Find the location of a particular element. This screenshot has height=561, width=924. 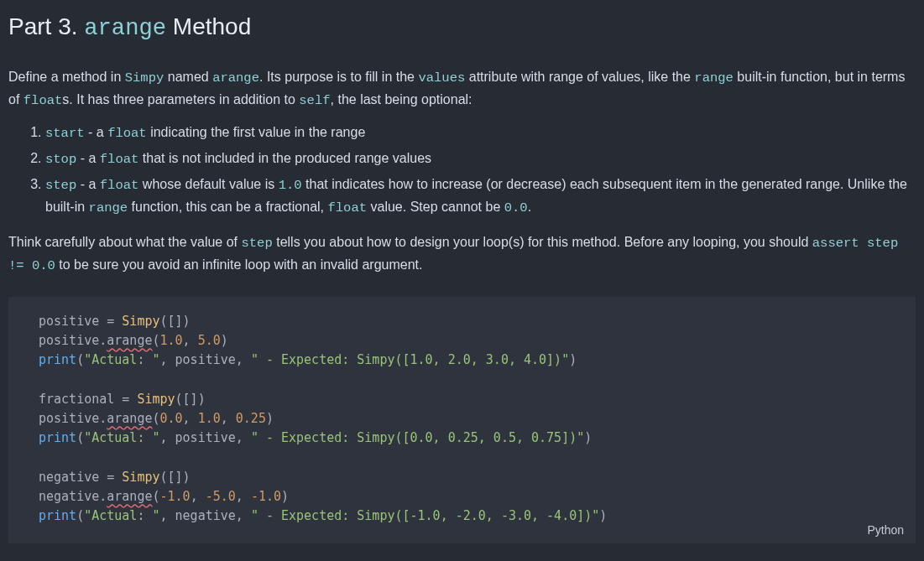

text: whose default value is is located at coordinates (208, 184).